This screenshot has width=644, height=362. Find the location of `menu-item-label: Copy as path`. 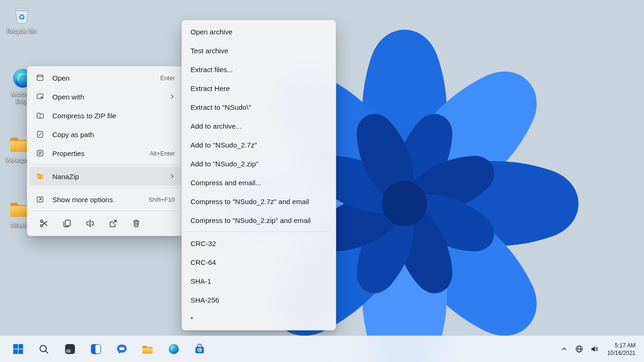

menu-item-label: Copy as path is located at coordinates (114, 135).